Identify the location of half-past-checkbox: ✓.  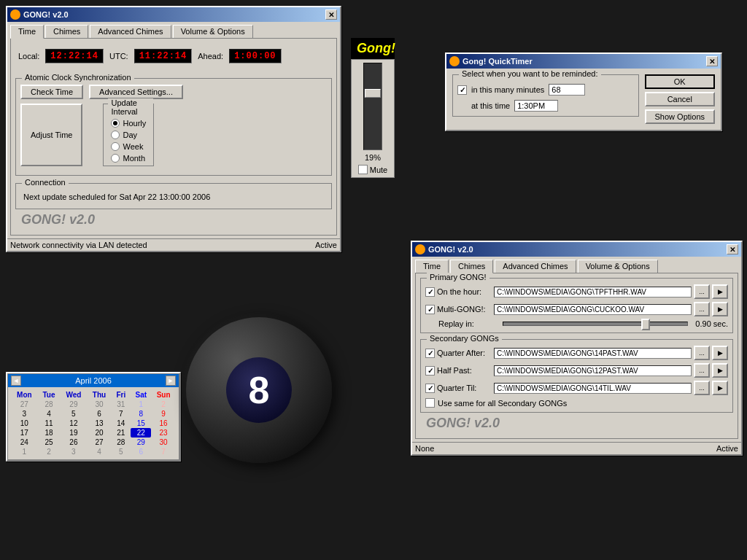
(430, 370).